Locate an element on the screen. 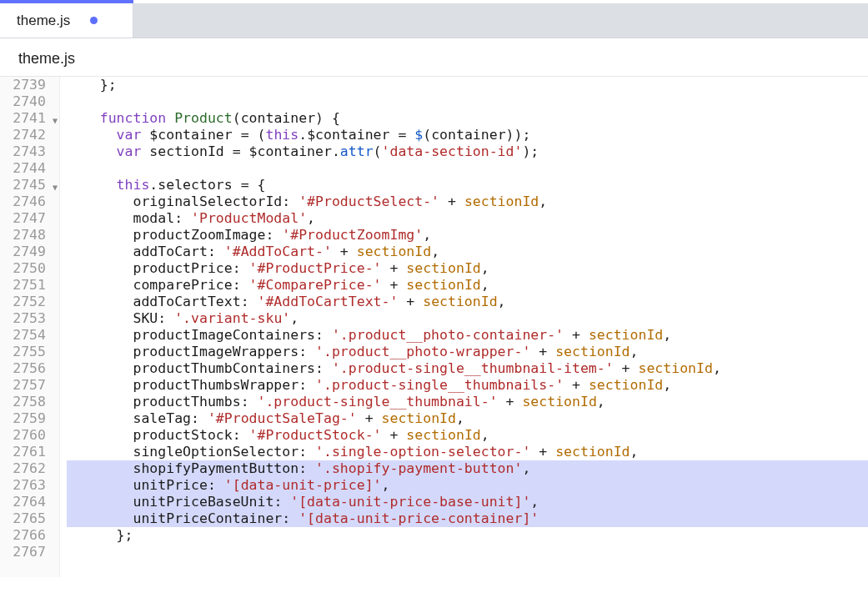 Image resolution: width=868 pixels, height=593 pixels. line-number: 2740 is located at coordinates (30, 102).